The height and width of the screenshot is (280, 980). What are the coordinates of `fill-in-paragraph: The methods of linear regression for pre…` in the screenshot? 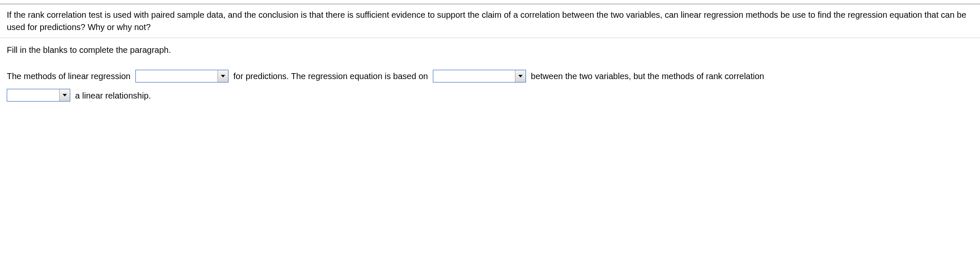 It's located at (490, 85).